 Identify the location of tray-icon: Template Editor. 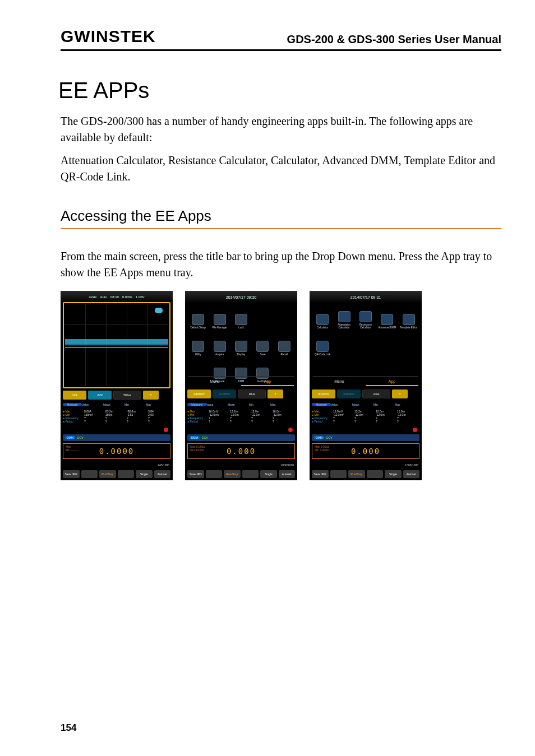
(409, 317).